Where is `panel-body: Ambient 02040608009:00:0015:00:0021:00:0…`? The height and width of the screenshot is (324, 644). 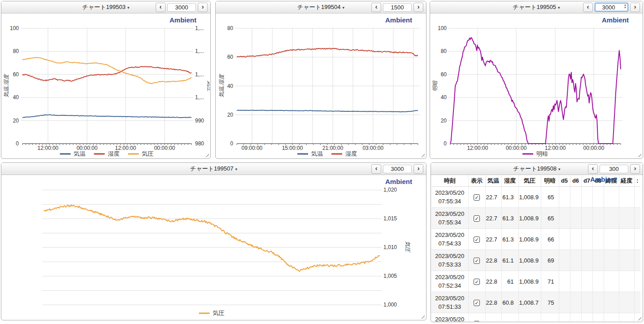 panel-body: Ambient 02040608009:00:0015:00:0021:00:0… is located at coordinates (321, 86).